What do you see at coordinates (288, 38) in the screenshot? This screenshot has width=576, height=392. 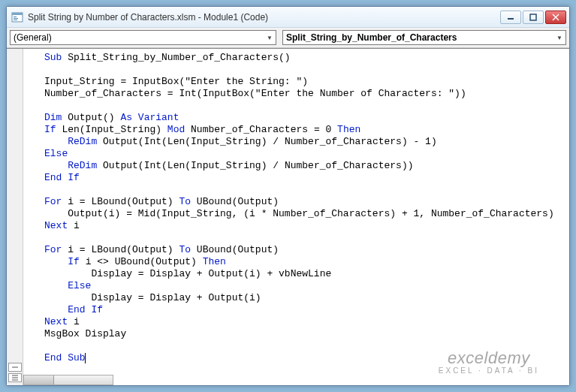 I see `object-proc-bar: (General) ▼ Split_String_by_Number_of_Ch…` at bounding box center [288, 38].